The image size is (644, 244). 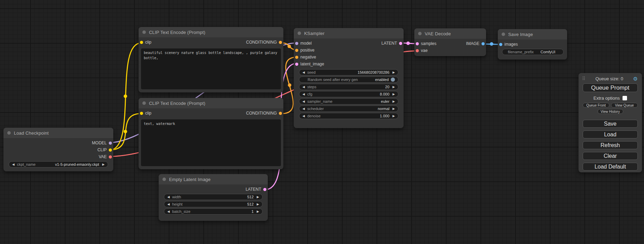 What do you see at coordinates (110, 157) in the screenshot?
I see `output-slot-vae` at bounding box center [110, 157].